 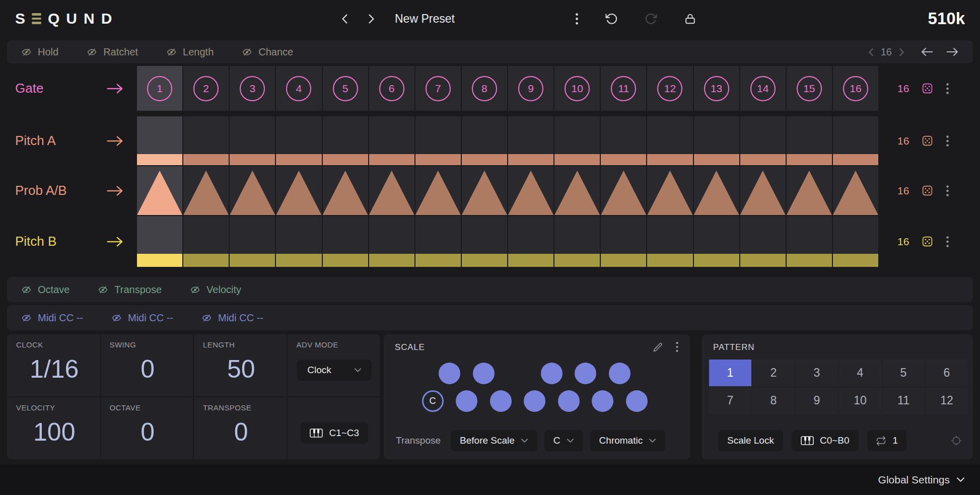 What do you see at coordinates (763, 89) in the screenshot?
I see `step-cell-gate-14: 14` at bounding box center [763, 89].